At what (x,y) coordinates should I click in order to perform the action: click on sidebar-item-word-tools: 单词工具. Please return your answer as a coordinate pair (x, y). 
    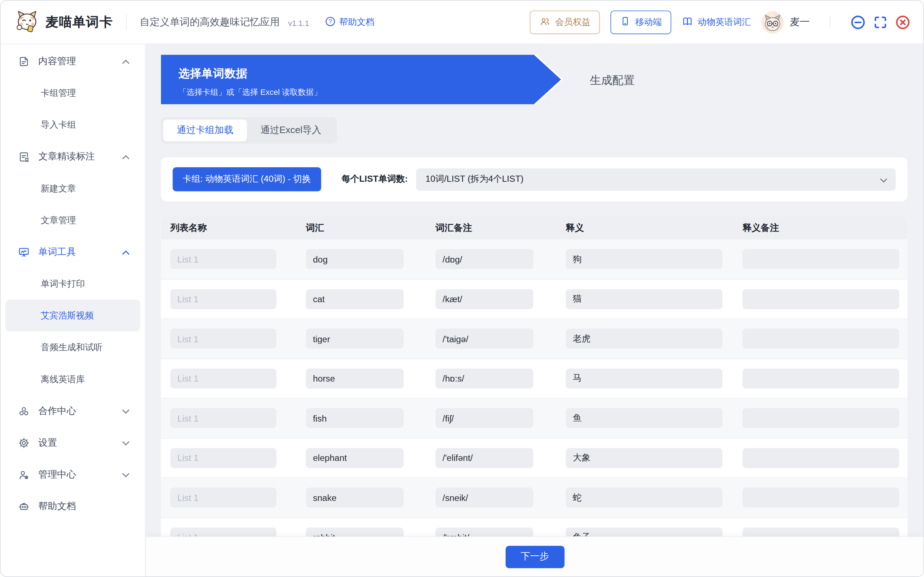
    Looking at the image, I should click on (73, 252).